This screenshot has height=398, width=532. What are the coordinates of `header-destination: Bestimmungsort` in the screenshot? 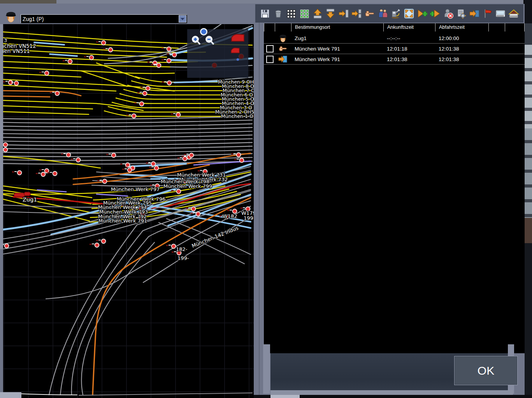 It's located at (337, 27).